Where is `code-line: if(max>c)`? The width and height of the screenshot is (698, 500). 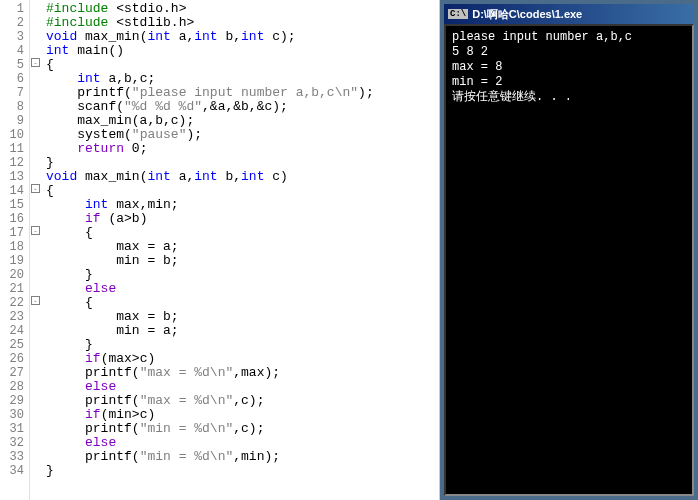
code-line: if(max>c) is located at coordinates (240, 359).